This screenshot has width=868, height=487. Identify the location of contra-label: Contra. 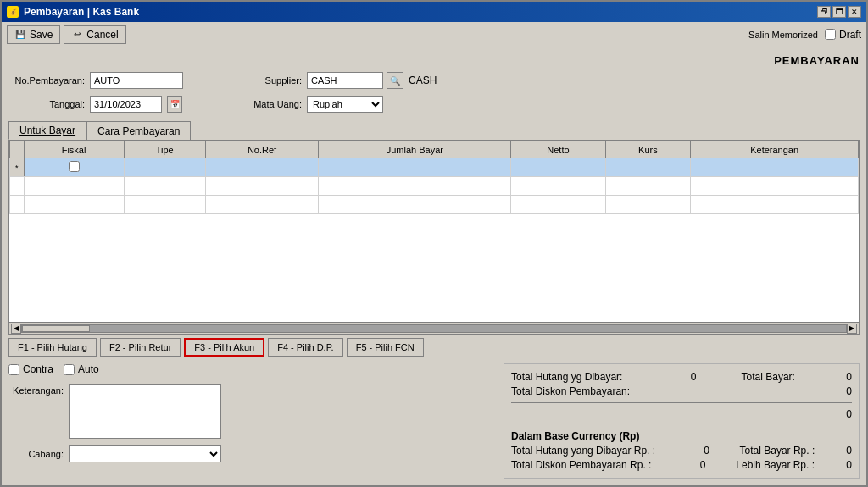
(38, 369).